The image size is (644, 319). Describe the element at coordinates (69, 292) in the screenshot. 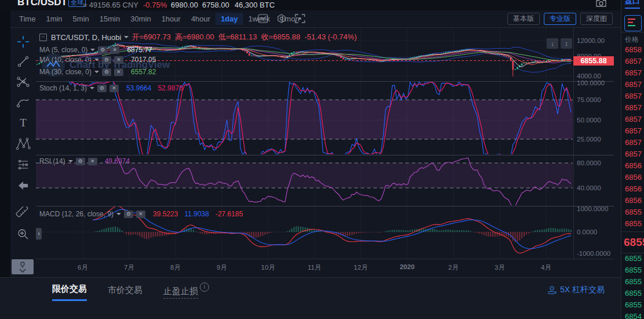

I see `tab-限价交易: 限价交易` at that location.